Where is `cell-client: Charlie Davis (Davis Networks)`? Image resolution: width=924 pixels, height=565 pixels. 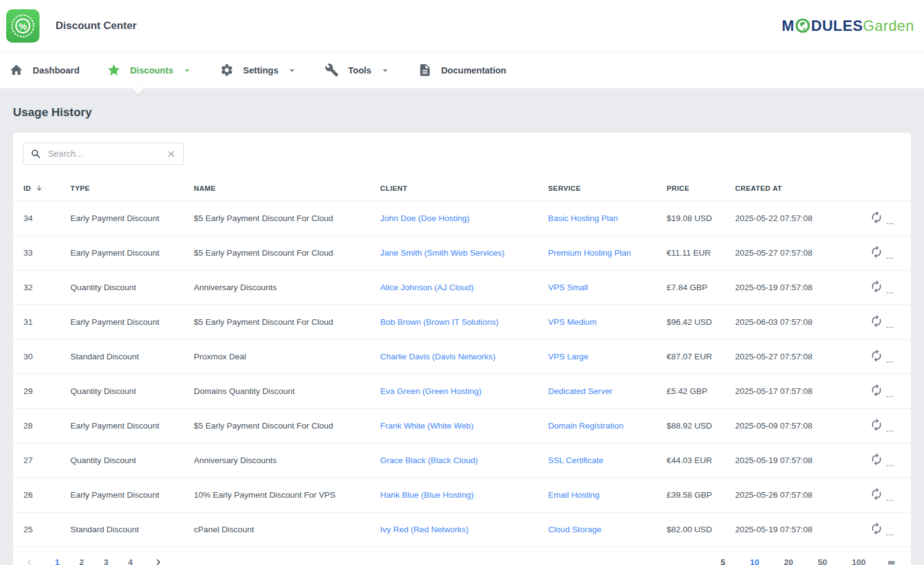 cell-client: Charlie Davis (Davis Networks) is located at coordinates (459, 357).